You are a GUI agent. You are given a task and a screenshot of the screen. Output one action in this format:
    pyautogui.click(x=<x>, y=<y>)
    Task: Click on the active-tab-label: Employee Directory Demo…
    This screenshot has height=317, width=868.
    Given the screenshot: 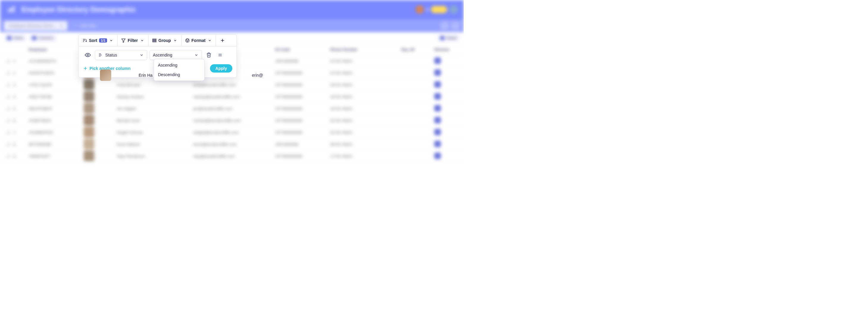 What is the action you would take?
    pyautogui.click(x=33, y=26)
    